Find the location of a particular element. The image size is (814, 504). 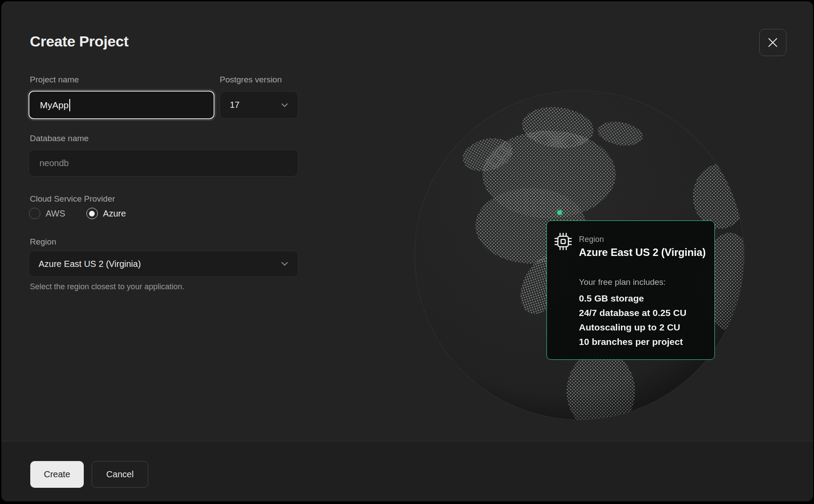

database-name-placeholder: neondb is located at coordinates (54, 163).